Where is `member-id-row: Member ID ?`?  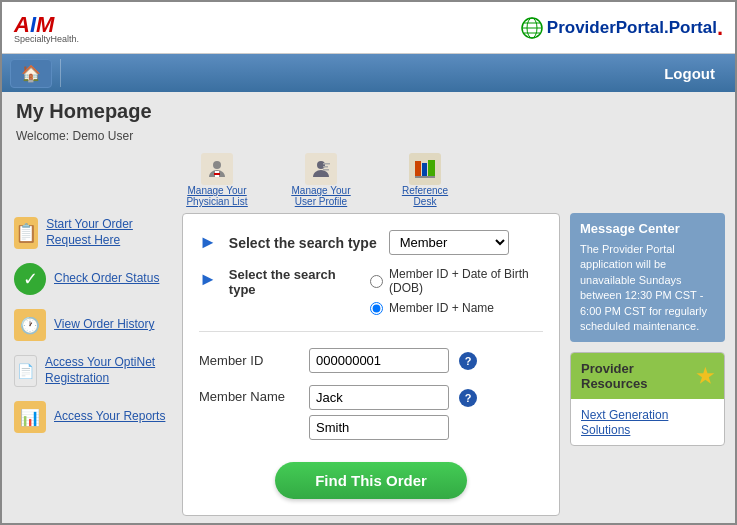
member-id-row: Member ID ? is located at coordinates (371, 360).